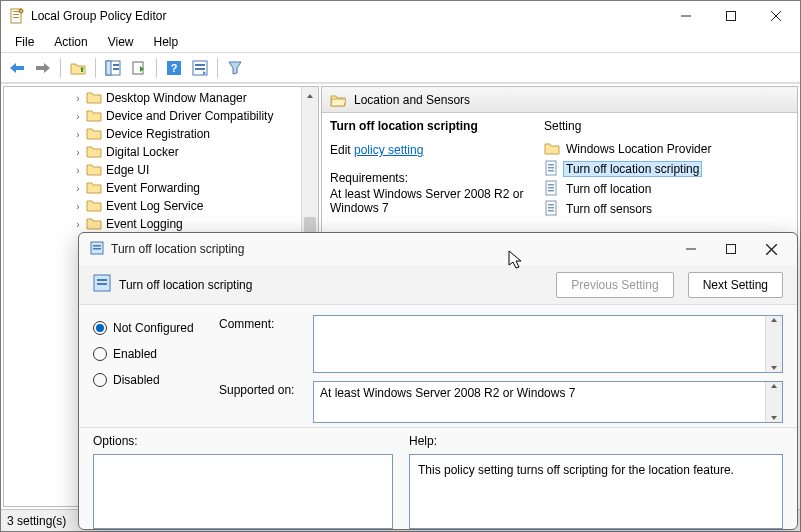  I want to click on labels-row: Options: Help:, so click(438, 438).